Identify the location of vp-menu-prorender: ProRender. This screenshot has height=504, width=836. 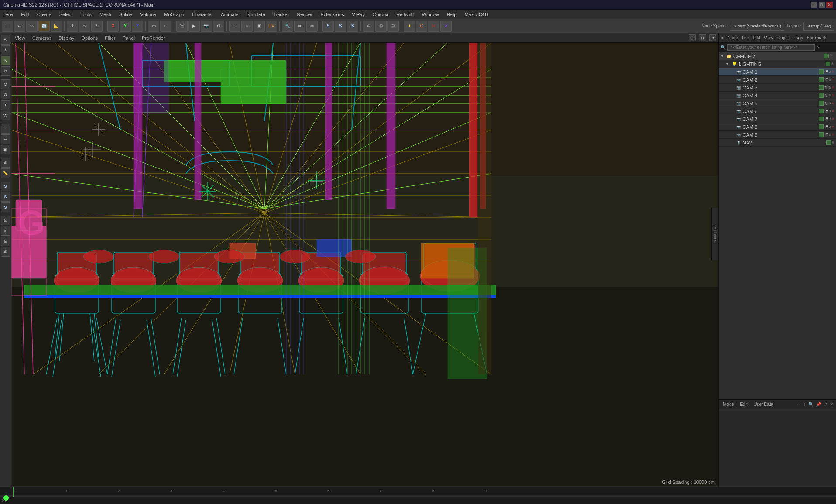
(154, 38).